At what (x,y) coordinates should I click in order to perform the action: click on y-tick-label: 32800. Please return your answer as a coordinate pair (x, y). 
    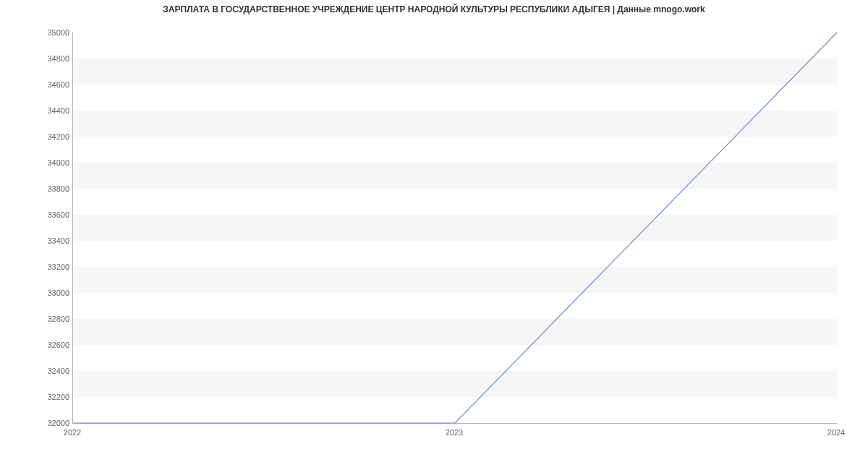
    Looking at the image, I should click on (53, 319).